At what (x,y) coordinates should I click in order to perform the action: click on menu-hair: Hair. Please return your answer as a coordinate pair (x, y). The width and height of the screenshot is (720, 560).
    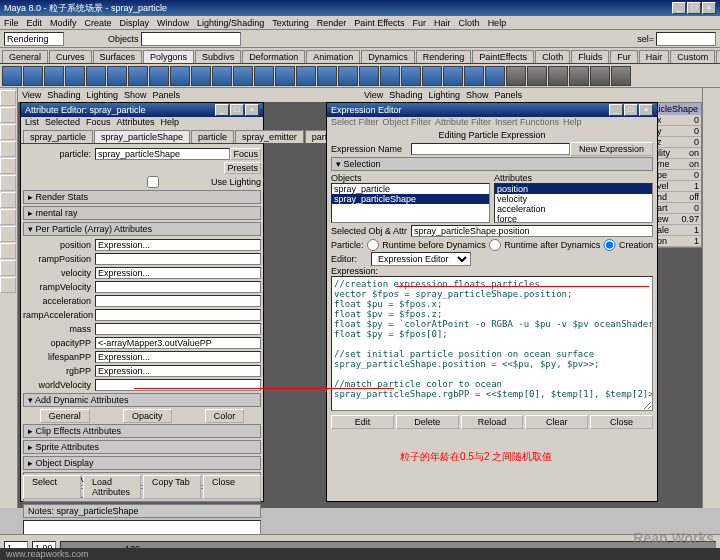
    Looking at the image, I should click on (442, 23).